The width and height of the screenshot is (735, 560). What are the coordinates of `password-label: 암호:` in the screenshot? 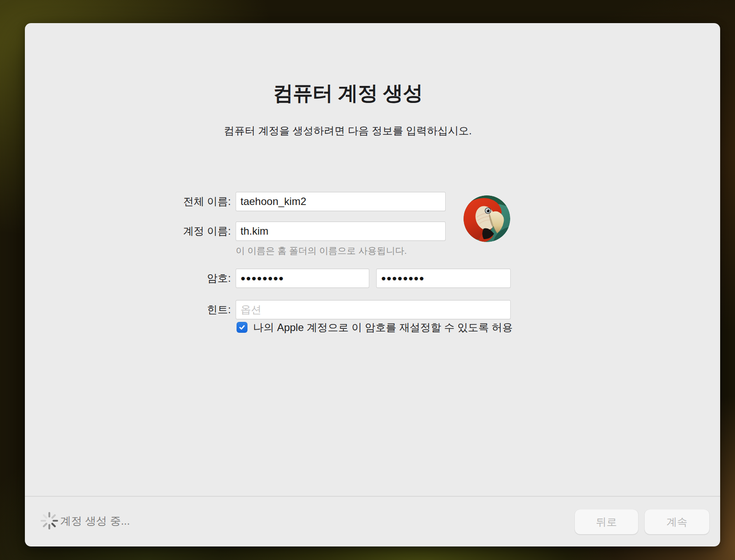 It's located at (154, 278).